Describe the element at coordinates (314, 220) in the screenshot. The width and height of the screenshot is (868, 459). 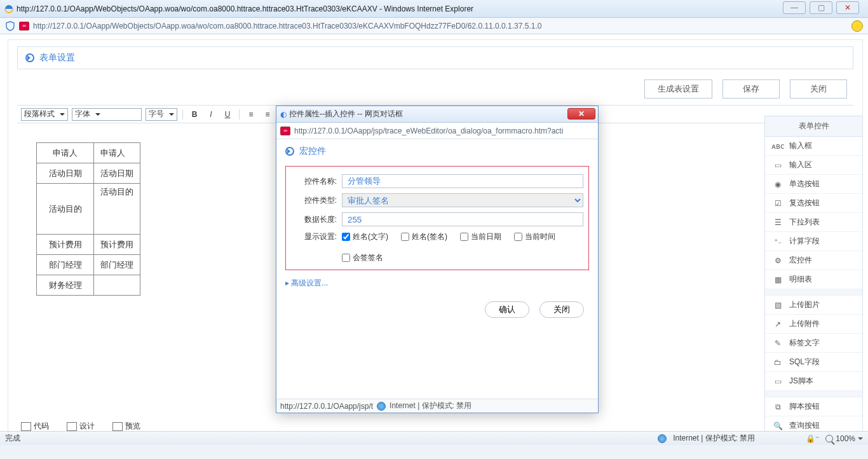
I see `label-data-length: 数据长度:` at that location.